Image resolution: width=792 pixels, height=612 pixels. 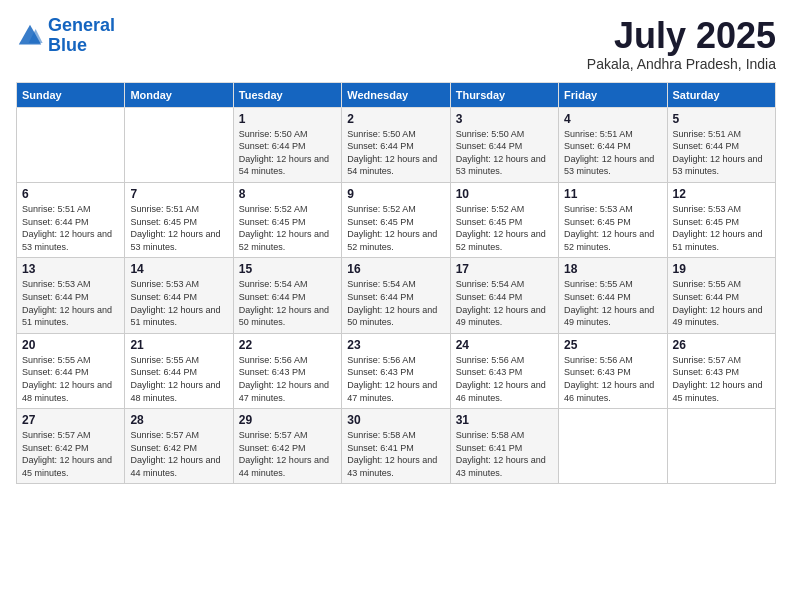 I want to click on calendar-cell: 14Sunrise: 5:53 AMSunset: 6:44 PMDayligh…, so click(x=179, y=296).